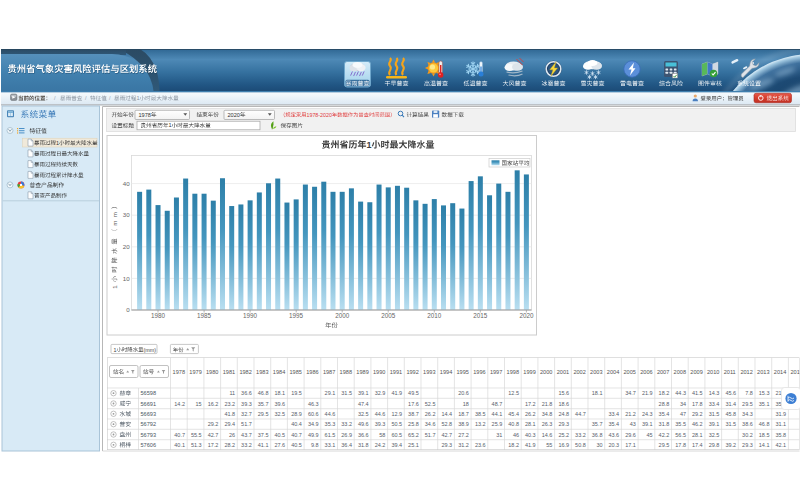 The width and height of the screenshot is (800, 500). Describe the element at coordinates (364, 404) in the screenshot. I see `svg-text: 47.4` at that location.